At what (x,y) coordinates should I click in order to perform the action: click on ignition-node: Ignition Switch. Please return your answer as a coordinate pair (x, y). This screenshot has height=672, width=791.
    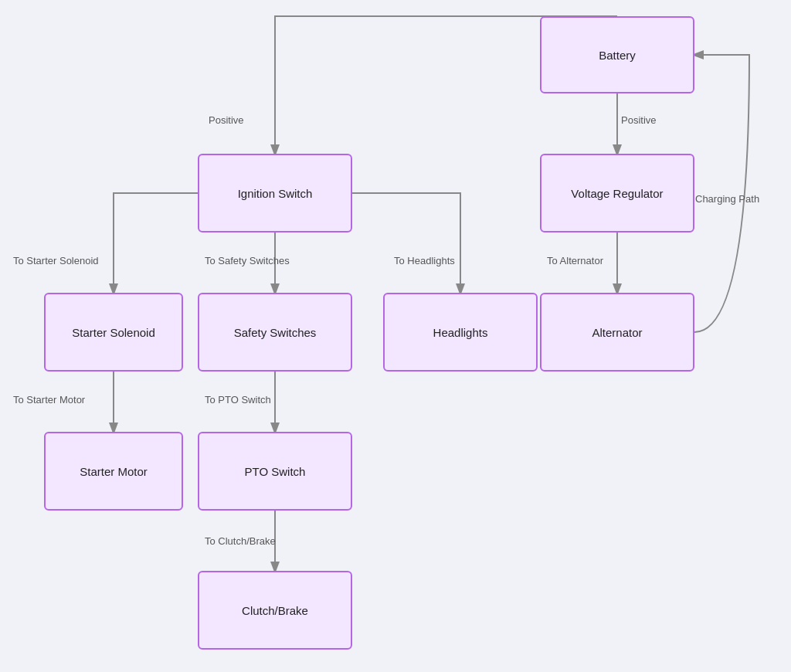
    Looking at the image, I should click on (275, 193).